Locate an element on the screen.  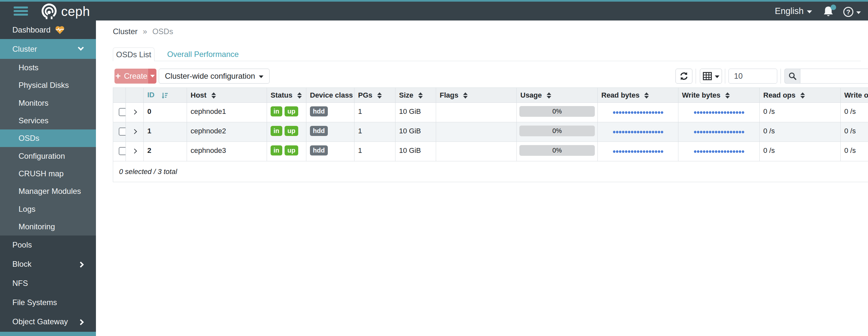
host-cell: cephnode3 is located at coordinates (227, 152).